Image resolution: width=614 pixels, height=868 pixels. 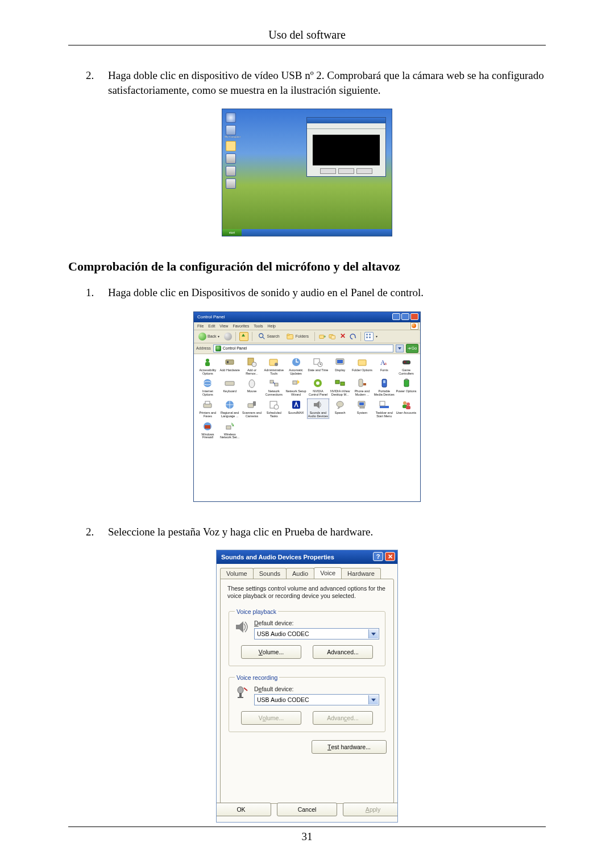 I want to click on go-button: ➔ Go, so click(x=412, y=348).